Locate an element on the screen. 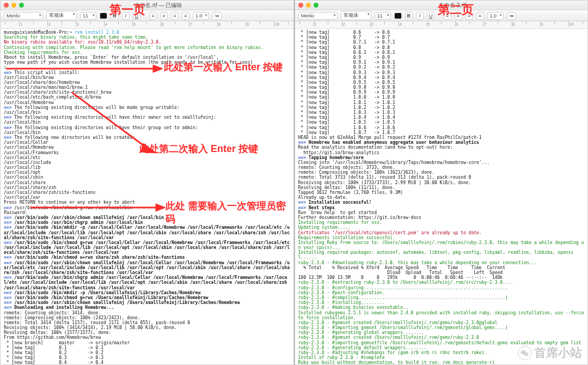 This screenshot has height=365, width=588. terminal-line: ==> Homebrew has enabled anonymous aggre… is located at coordinates (442, 143).